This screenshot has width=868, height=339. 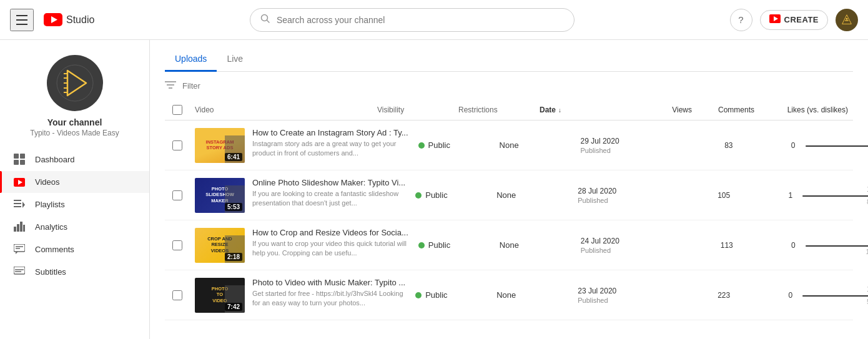 I want to click on channel-info: Your channel Typito - Videos Made Easy, so click(x=75, y=94).